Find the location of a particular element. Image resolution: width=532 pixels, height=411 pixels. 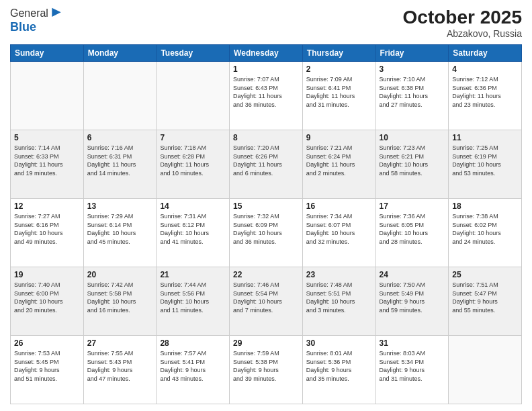

calendar-cell: 7Sunrise: 7:18 AM Sunset: 6:28 PM Daylig… is located at coordinates (193, 165).